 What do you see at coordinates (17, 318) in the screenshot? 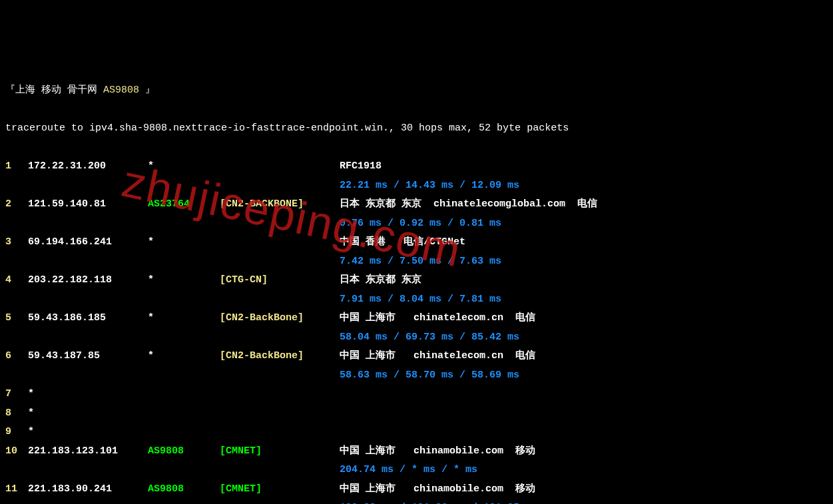
I see `hop-number: 5` at bounding box center [17, 318].